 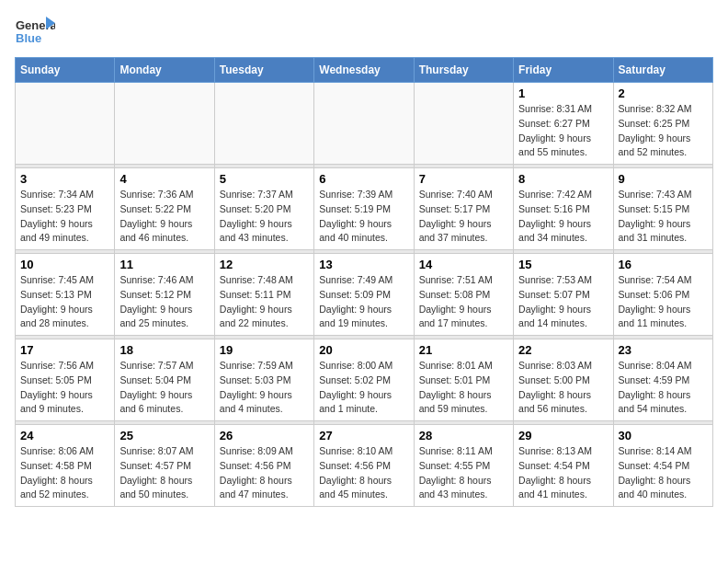 I want to click on calendar-cell: 7Sunrise: 7:40 AM Sunset: 5:17 PM Daylig…, so click(x=463, y=210).